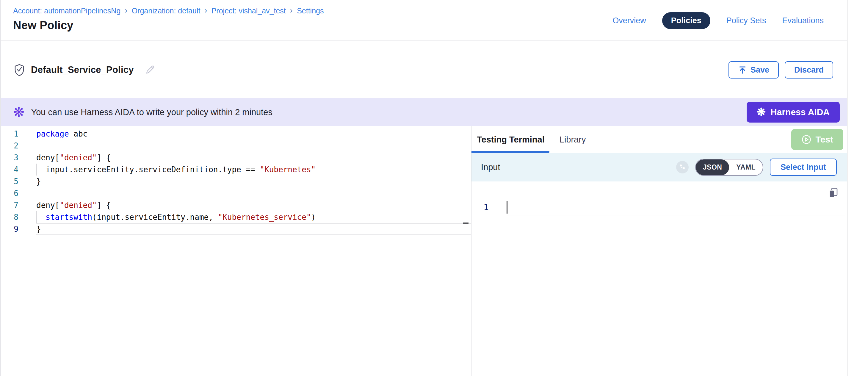 Image resolution: width=868 pixels, height=376 pixels. What do you see at coordinates (857, 188) in the screenshot?
I see `page-scrollbar-track` at bounding box center [857, 188].